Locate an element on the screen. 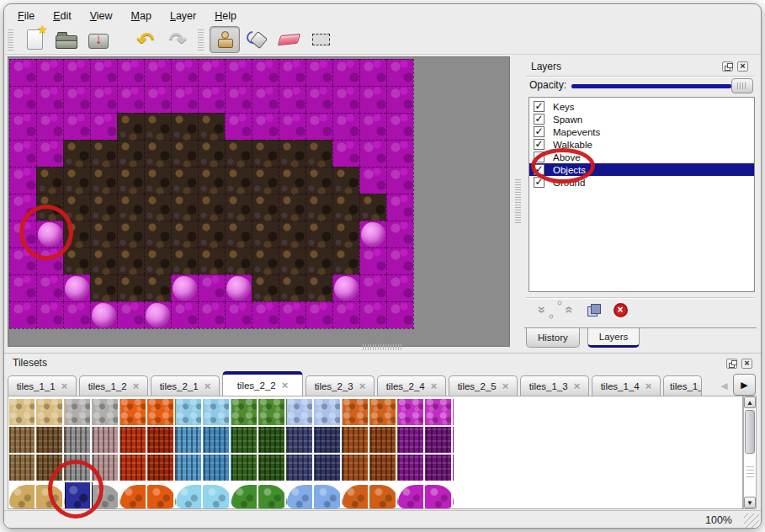 The image size is (765, 532). tab-layers: Layers is located at coordinates (614, 338).